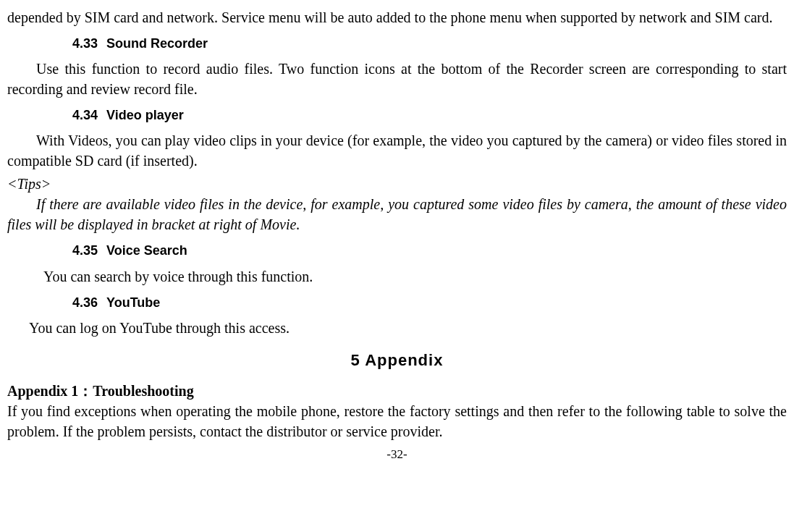 The height and width of the screenshot is (532, 794). Describe the element at coordinates (397, 79) in the screenshot. I see `section-body-433: Use this function to record audio files.…` at that location.